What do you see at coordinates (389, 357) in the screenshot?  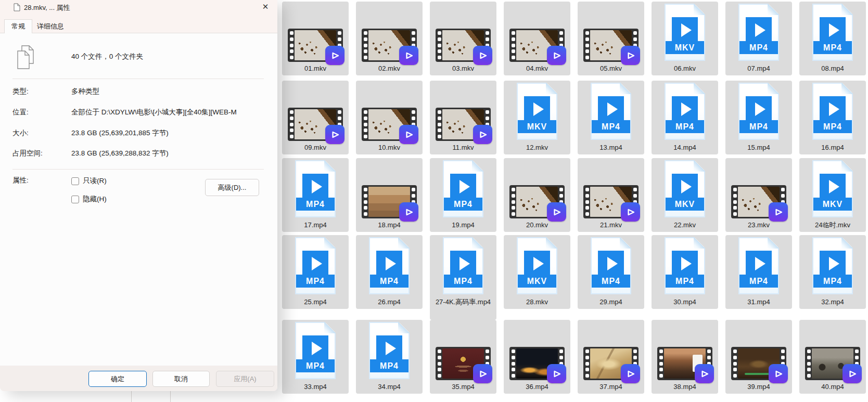 I see `file-tile: MP4 34.mp4` at bounding box center [389, 357].